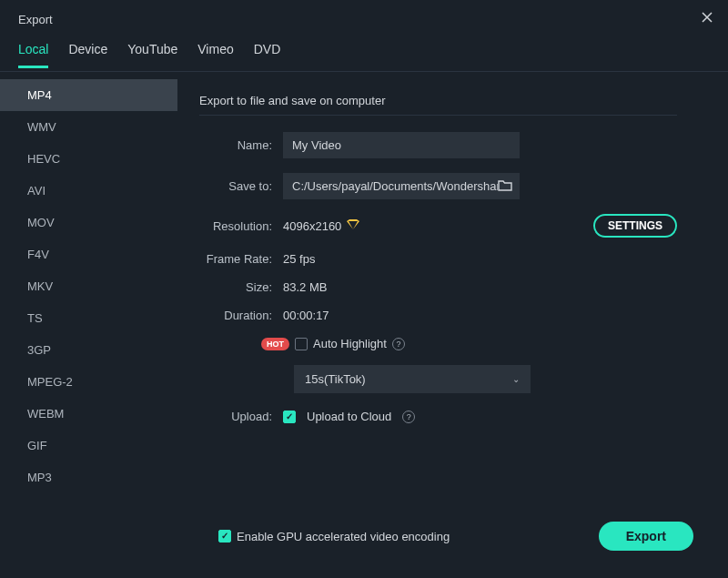 The width and height of the screenshot is (728, 578). Describe the element at coordinates (268, 51) in the screenshot. I see `tab-dvd: DVD` at that location.